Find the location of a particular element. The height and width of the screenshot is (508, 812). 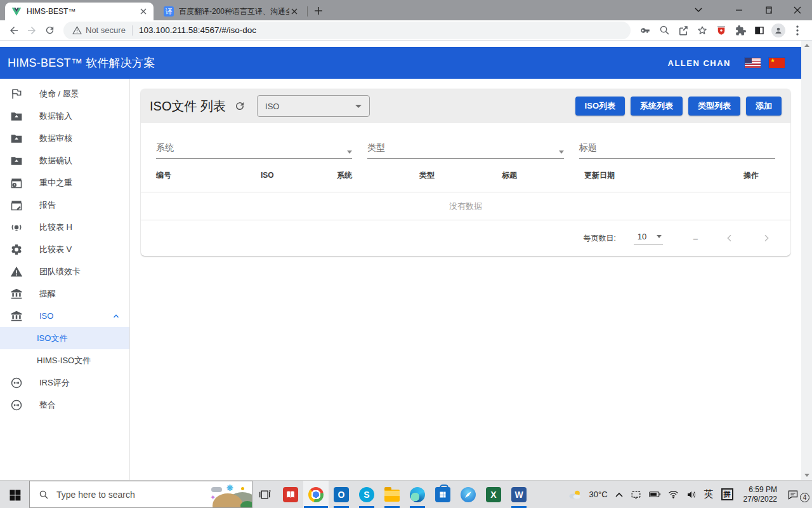

file-explorer-icon is located at coordinates (392, 495).